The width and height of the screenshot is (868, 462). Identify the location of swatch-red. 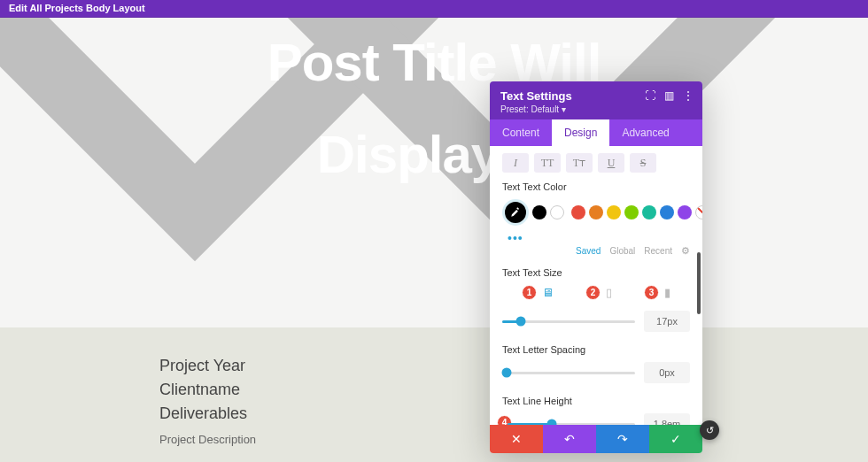
(578, 212).